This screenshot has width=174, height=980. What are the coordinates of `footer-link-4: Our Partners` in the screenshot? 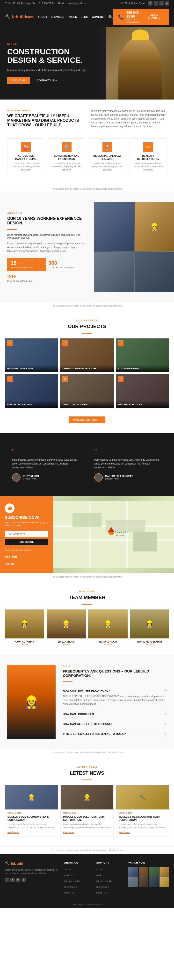 It's located at (70, 887).